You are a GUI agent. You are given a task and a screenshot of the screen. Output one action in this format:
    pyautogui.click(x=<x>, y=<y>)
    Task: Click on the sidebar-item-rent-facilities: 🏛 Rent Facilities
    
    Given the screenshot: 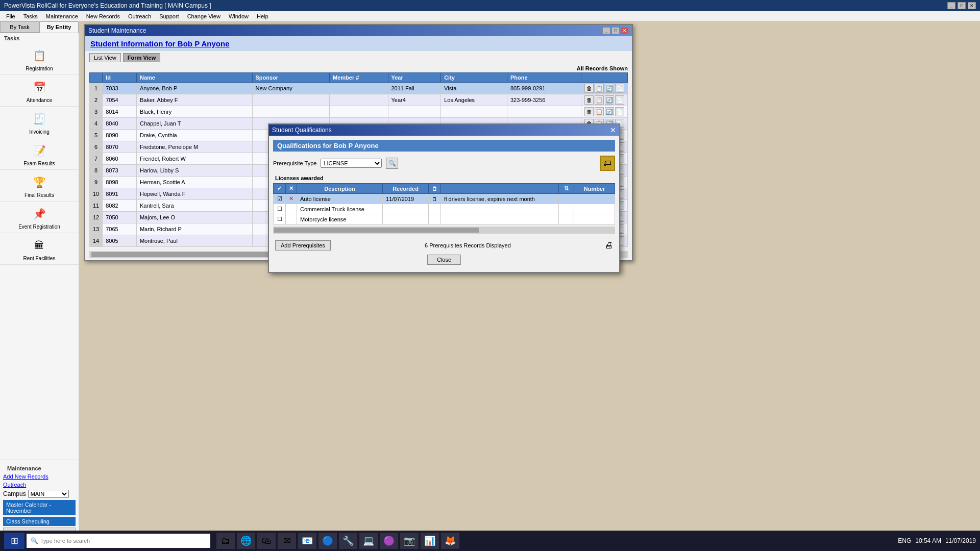 What is the action you would take?
    pyautogui.click(x=39, y=249)
    